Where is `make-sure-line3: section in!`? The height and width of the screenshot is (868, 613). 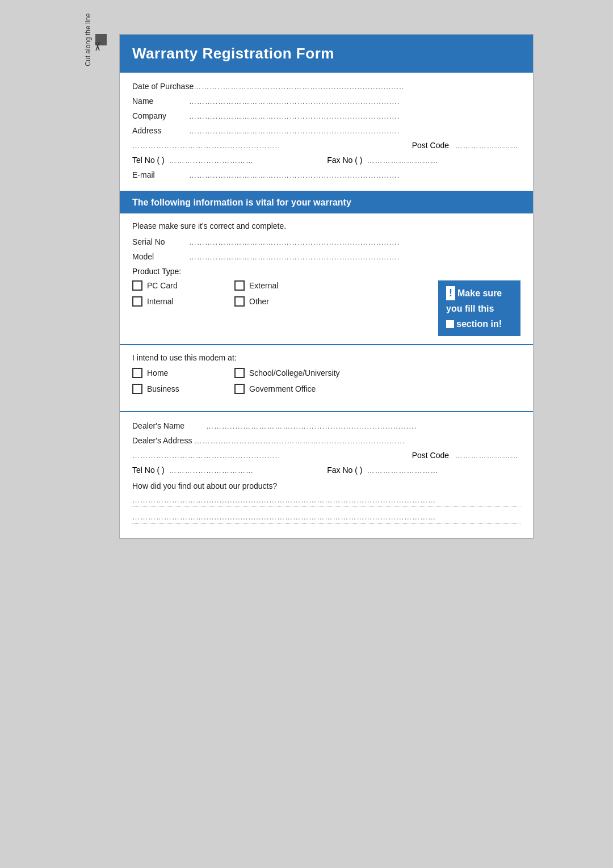 make-sure-line3: section in! is located at coordinates (479, 324).